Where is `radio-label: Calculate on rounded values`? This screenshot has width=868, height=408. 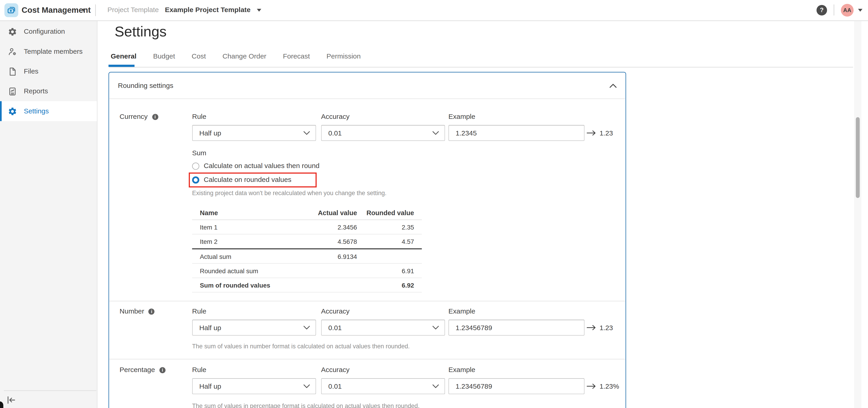
radio-label: Calculate on rounded values is located at coordinates (248, 180).